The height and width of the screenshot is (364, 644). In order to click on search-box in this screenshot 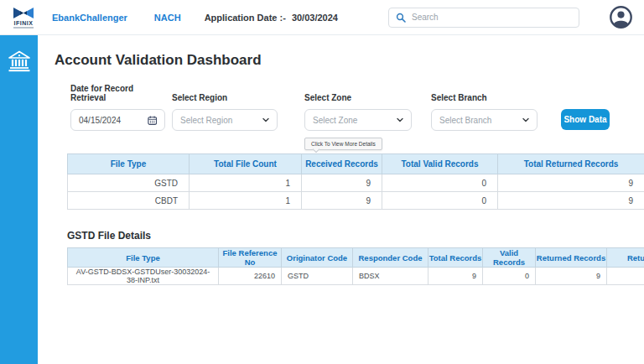, I will do `click(484, 18)`.